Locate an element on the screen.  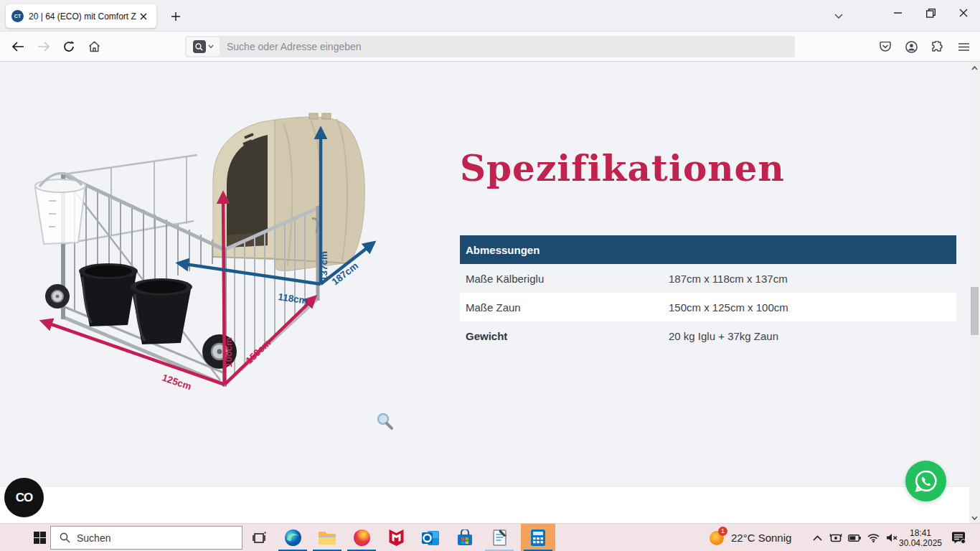
wheel-left is located at coordinates (57, 296).